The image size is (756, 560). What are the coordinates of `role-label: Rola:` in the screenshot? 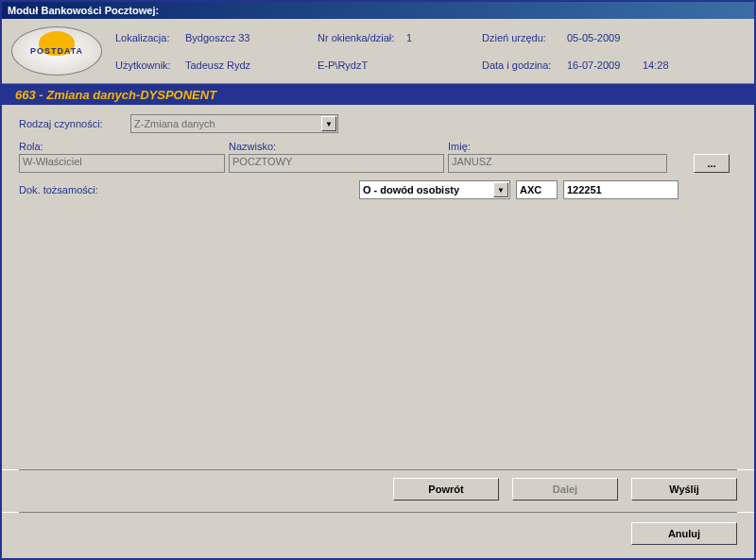 It's located at (122, 146).